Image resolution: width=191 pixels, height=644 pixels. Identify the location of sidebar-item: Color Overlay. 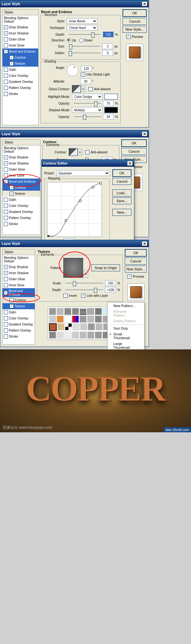
(20, 76).